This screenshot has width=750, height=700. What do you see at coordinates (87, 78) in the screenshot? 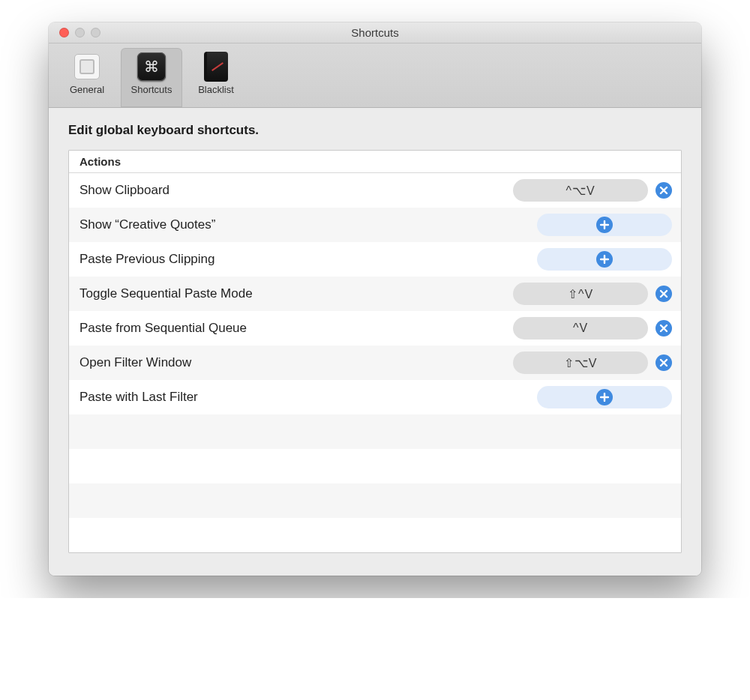
I see `tab-general: General` at bounding box center [87, 78].